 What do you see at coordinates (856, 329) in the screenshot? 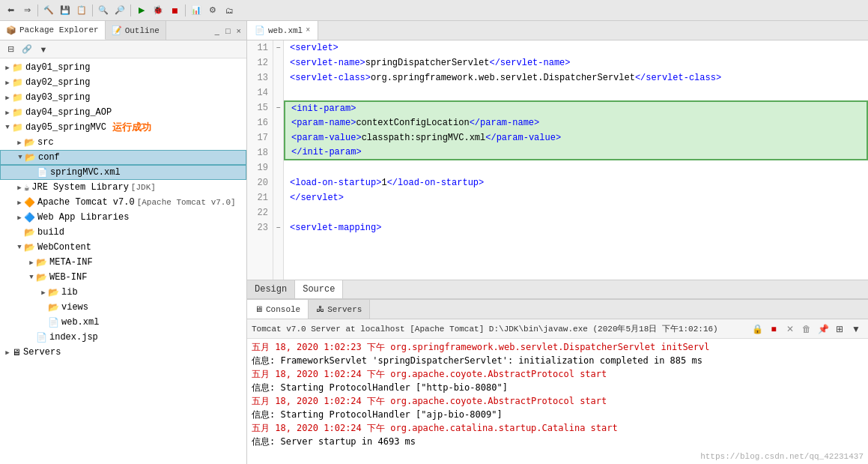
I see `console-menu-btn: ▼` at bounding box center [856, 329].